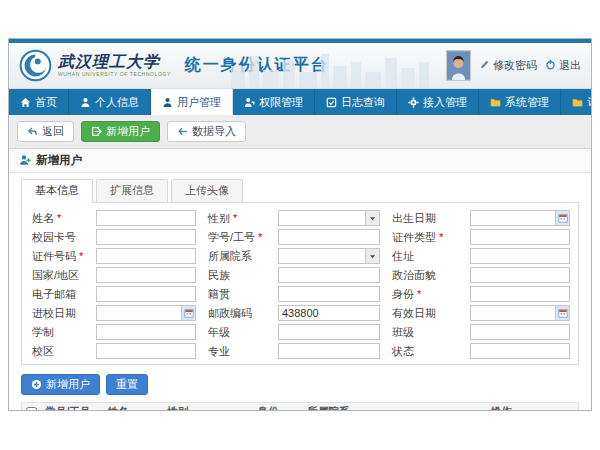 The height and width of the screenshot is (450, 600). I want to click on field-political-status, so click(520, 275).